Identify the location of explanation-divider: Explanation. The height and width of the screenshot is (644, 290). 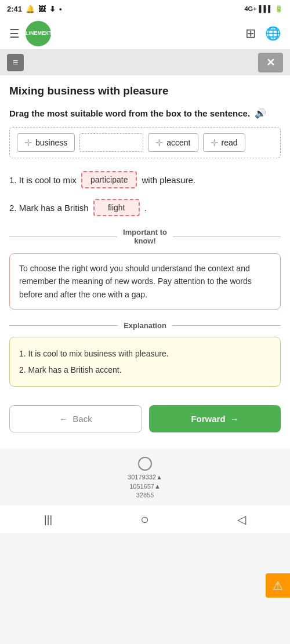
(145, 326).